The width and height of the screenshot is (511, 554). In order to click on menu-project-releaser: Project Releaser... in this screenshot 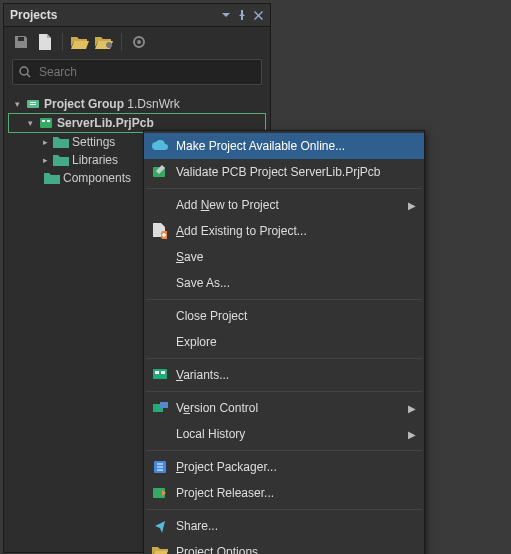, I will do `click(284, 493)`.